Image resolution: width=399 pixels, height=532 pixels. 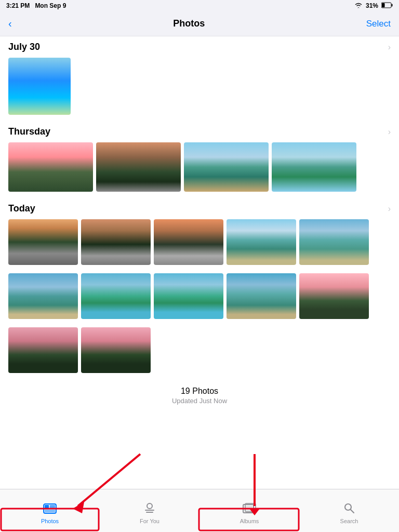 I want to click on tab-search: Search, so click(x=349, y=511).